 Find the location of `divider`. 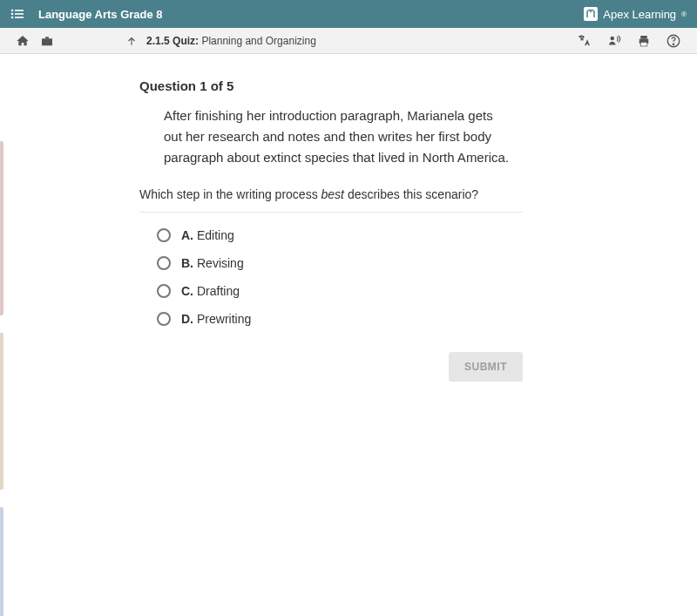

divider is located at coordinates (331, 213).